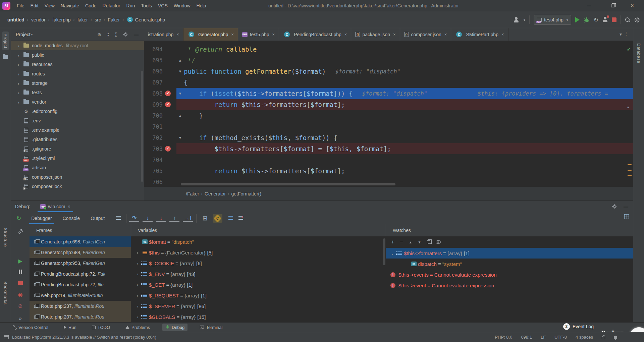 The image size is (644, 342). What do you see at coordinates (259, 34) in the screenshot?
I see `editor-tab-test5.php: PHPtest5.php×` at bounding box center [259, 34].